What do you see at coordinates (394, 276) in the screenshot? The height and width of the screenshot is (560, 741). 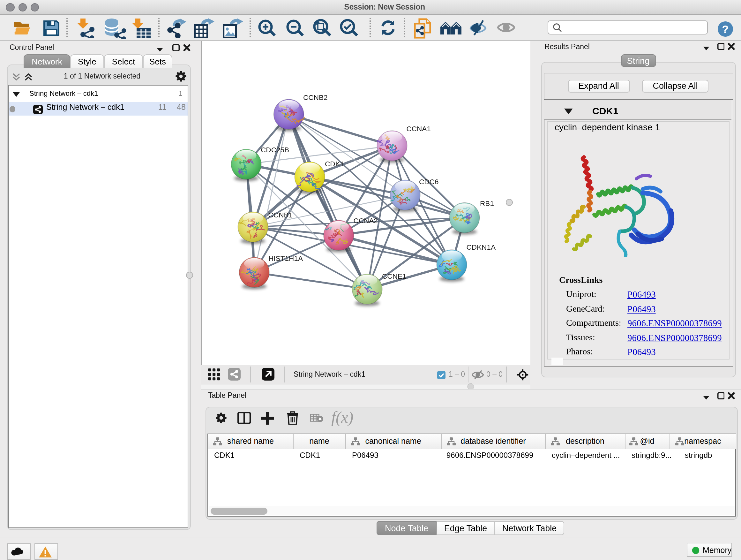 I see `svg-text: CCNE1` at bounding box center [394, 276].